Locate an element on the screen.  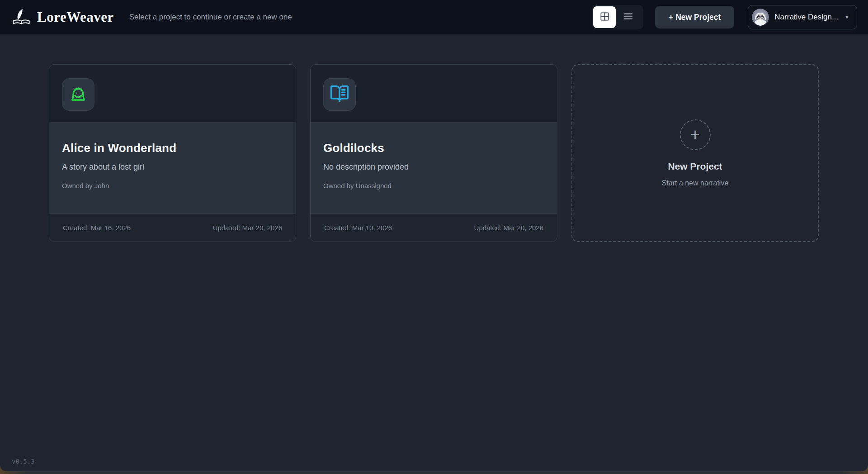
open-book-icon is located at coordinates (340, 95).